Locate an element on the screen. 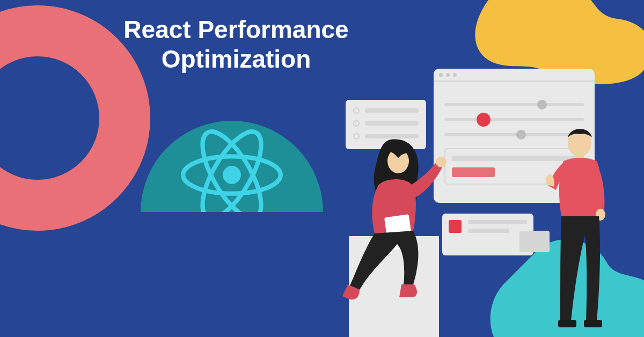  standing-person-illustration is located at coordinates (582, 230).